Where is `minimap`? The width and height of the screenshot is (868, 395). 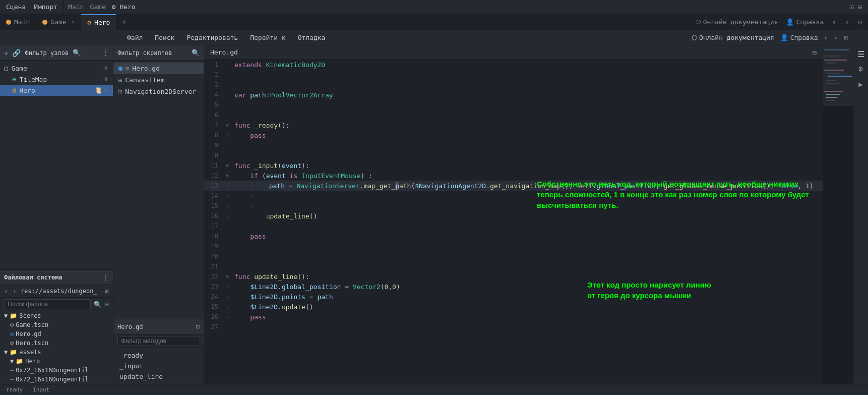 minimap is located at coordinates (838, 215).